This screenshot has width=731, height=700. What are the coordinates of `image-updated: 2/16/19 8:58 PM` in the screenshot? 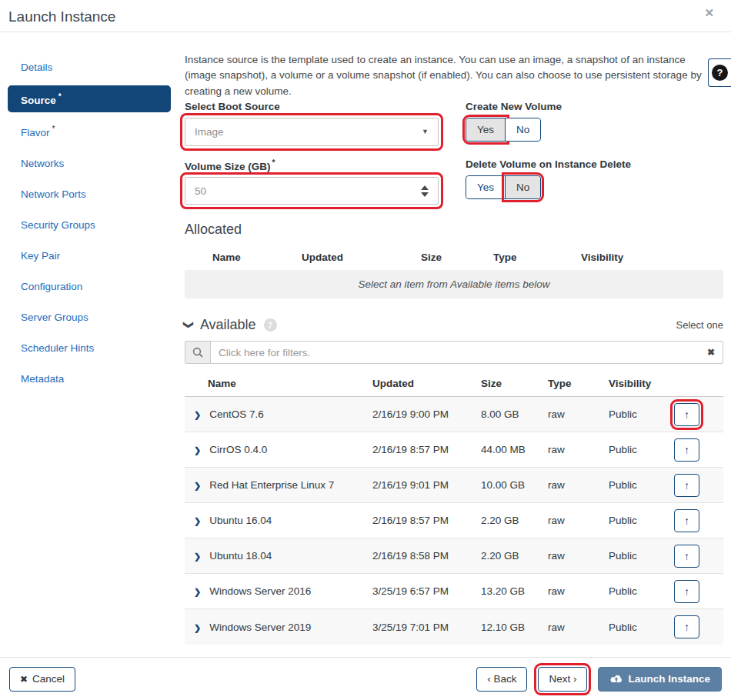 It's located at (426, 556).